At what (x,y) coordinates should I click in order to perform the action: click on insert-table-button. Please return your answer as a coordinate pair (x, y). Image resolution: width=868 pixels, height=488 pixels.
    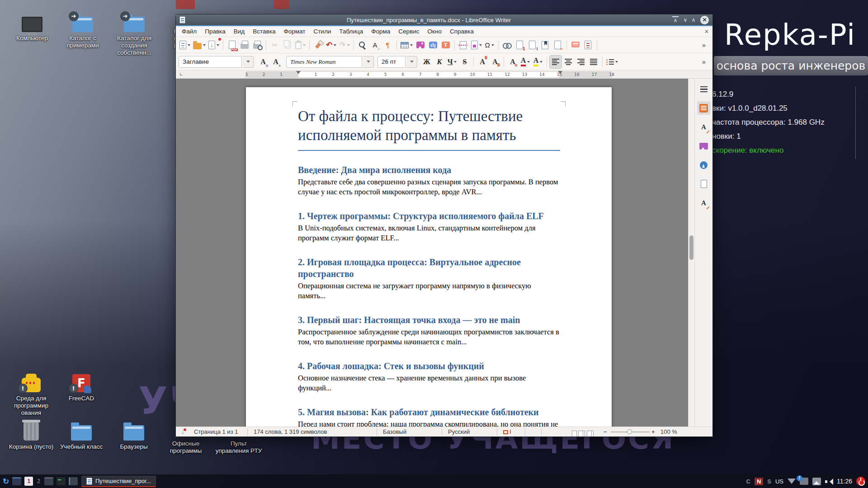
    Looking at the image, I should click on (407, 45).